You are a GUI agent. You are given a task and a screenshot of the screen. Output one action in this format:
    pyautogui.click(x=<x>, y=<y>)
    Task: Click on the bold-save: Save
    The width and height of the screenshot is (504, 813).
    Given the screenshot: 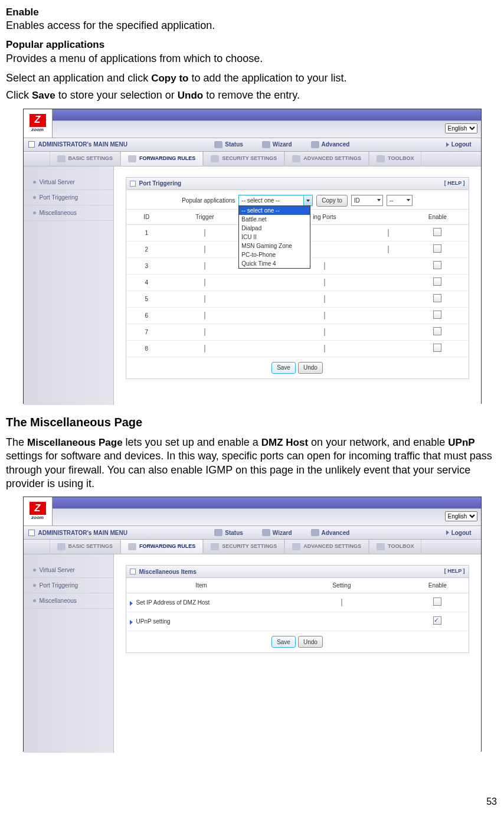 What is the action you would take?
    pyautogui.click(x=44, y=96)
    